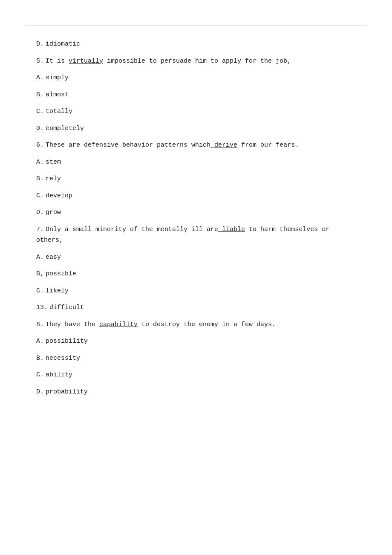 This screenshot has height=555, width=392. What do you see at coordinates (232, 229) in the screenshot?
I see `underlined-word: liable` at bounding box center [232, 229].